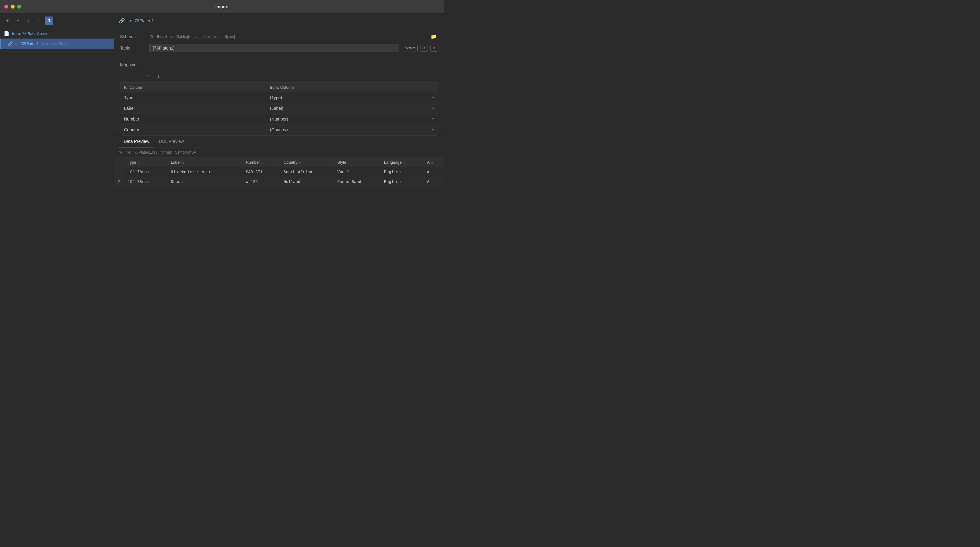  What do you see at coordinates (13, 7) in the screenshot?
I see `minimize-button` at bounding box center [13, 7].